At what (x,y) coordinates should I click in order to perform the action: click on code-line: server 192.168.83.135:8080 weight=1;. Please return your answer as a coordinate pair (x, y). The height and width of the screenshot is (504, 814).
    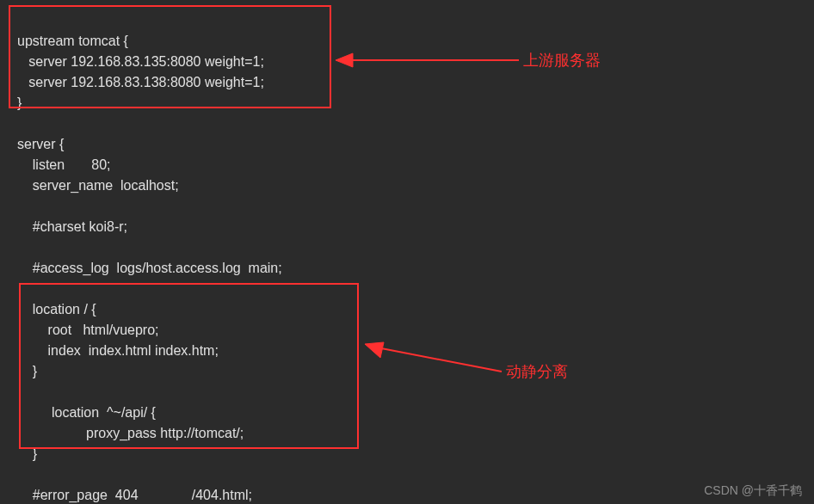
    Looking at the image, I should click on (141, 62).